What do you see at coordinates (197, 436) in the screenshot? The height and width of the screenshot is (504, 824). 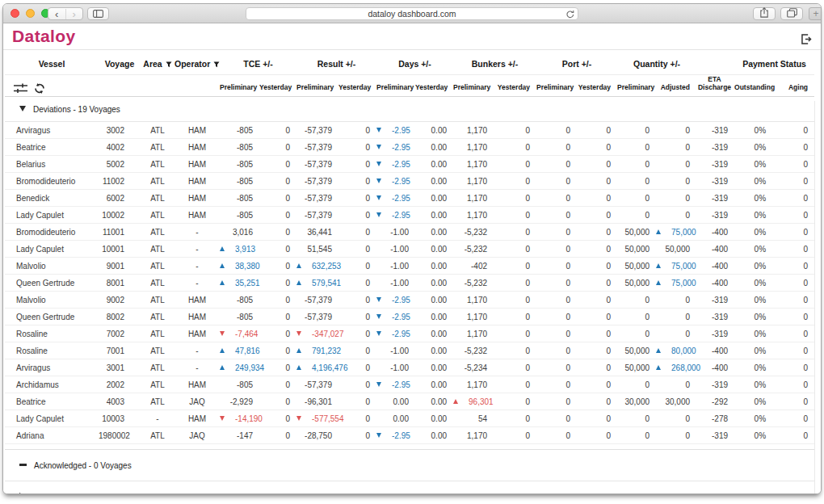 I see `cell-operator: JAQ` at bounding box center [197, 436].